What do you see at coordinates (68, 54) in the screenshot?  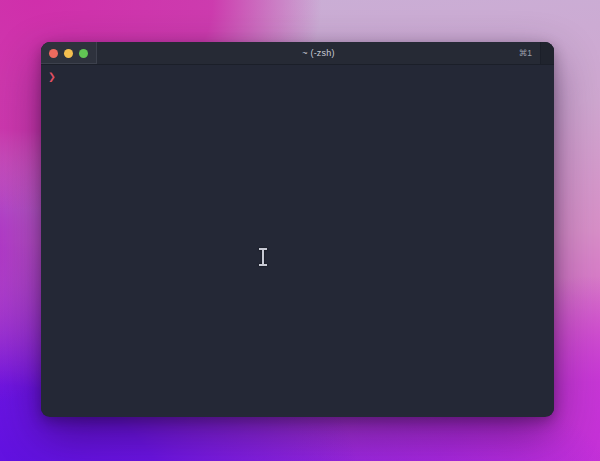 I see `minimize-button` at bounding box center [68, 54].